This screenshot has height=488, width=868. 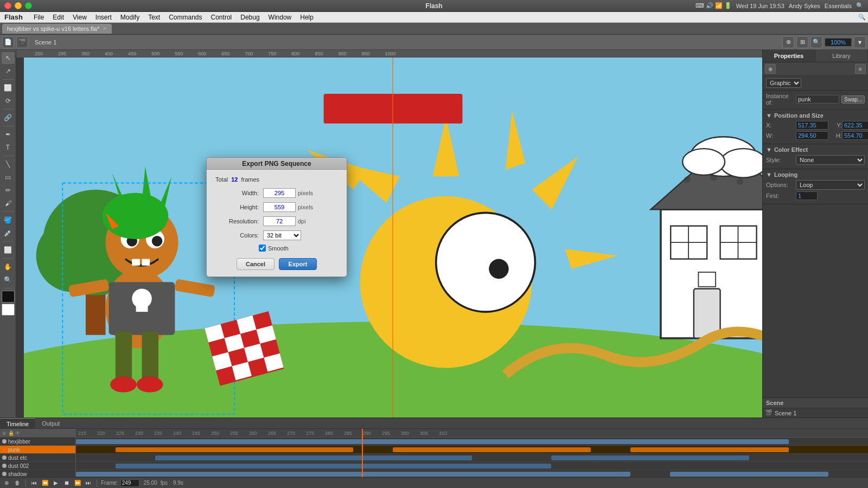 What do you see at coordinates (8, 58) in the screenshot?
I see `select-tool: ↖` at bounding box center [8, 58].